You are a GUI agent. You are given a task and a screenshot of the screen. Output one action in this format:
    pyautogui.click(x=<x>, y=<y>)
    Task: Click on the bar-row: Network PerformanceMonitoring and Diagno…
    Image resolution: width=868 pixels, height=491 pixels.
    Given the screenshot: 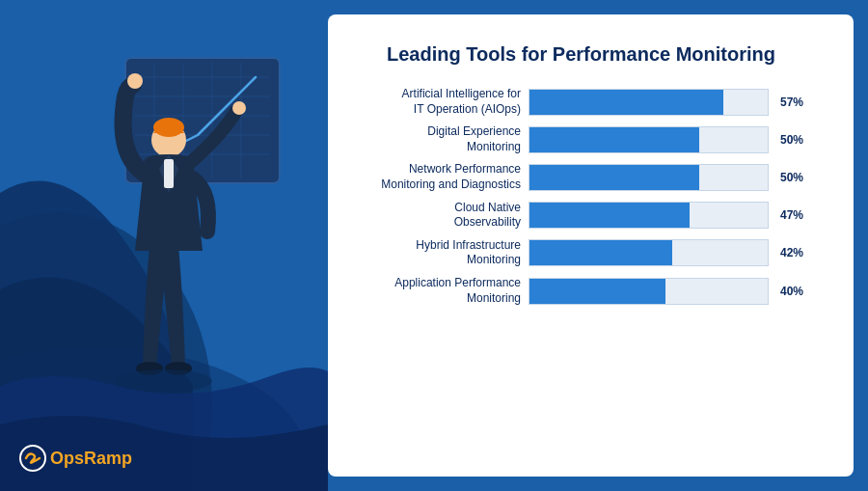 What is the action you would take?
    pyautogui.click(x=581, y=177)
    